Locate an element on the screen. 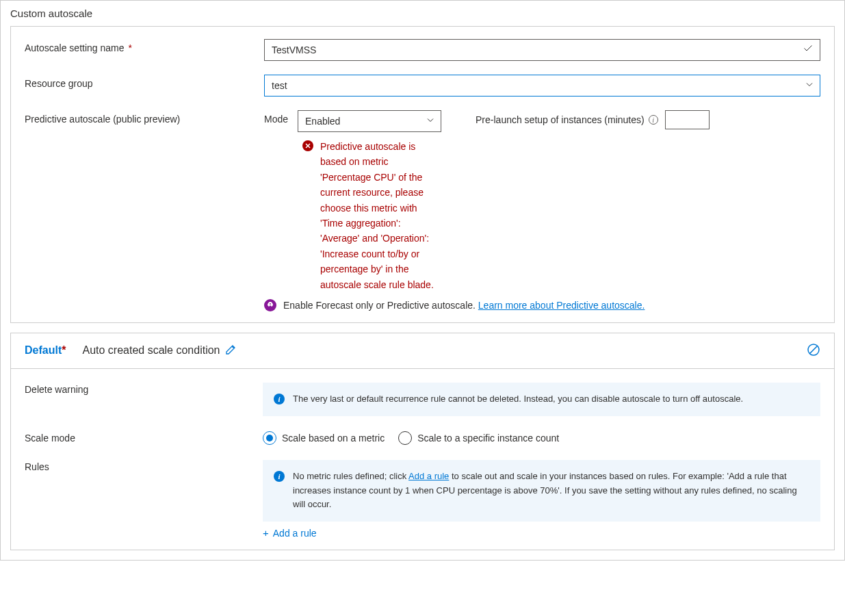 The image size is (845, 616). add-rule-label: Add a rule is located at coordinates (295, 533).